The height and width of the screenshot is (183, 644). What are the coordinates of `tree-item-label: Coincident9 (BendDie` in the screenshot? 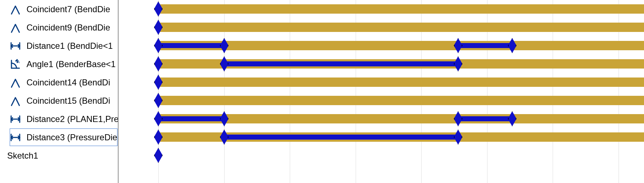 It's located at (68, 28).